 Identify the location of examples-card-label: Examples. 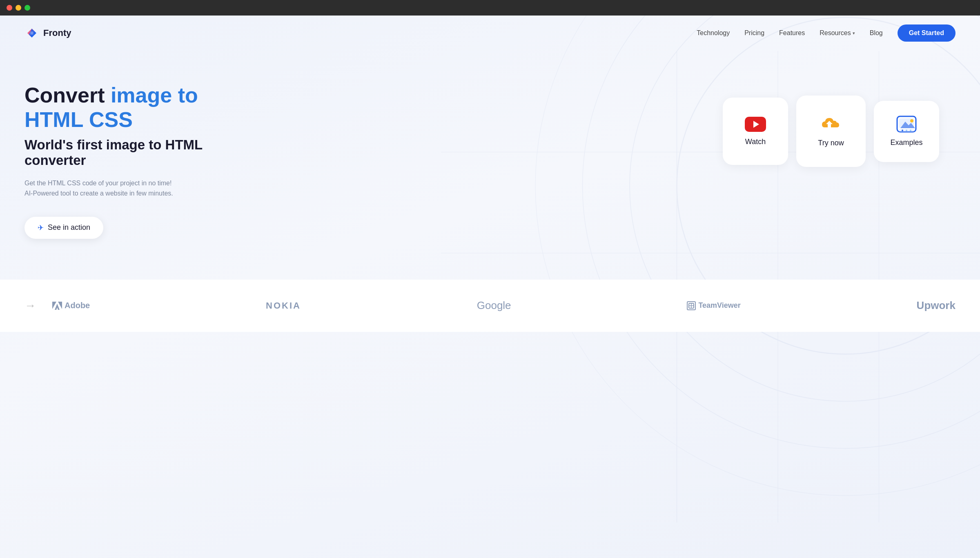
(906, 143).